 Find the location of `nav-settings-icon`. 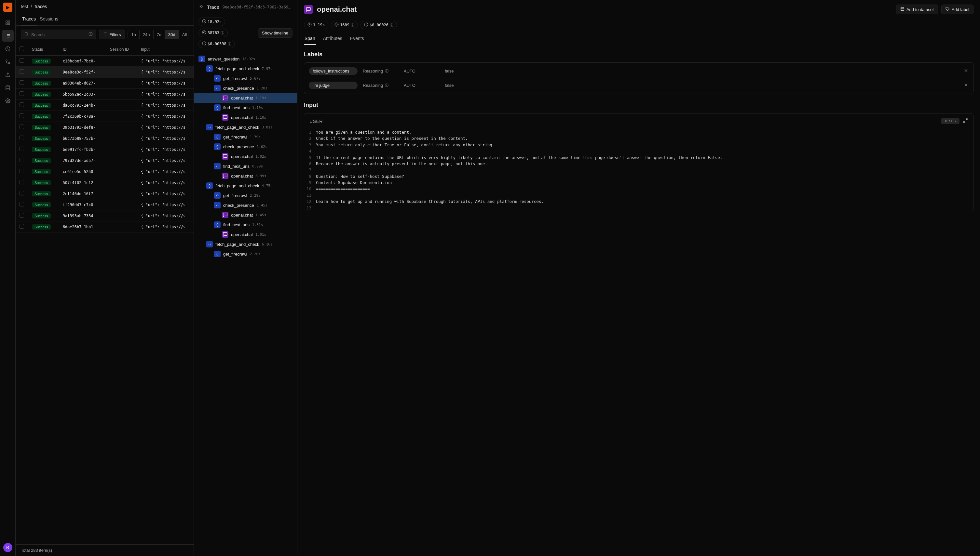

nav-settings-icon is located at coordinates (8, 101).